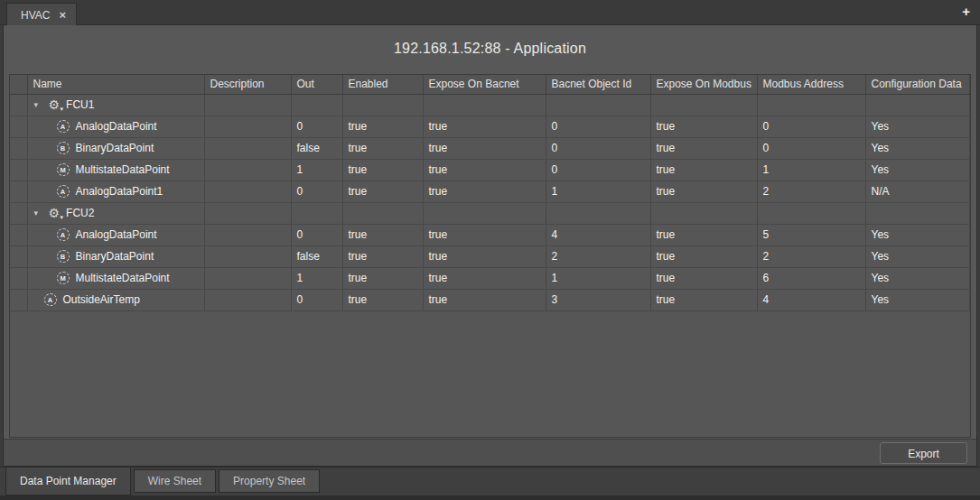 This screenshot has height=500, width=980. I want to click on table-row: BBinaryDataPointfalsetruetrue2true2Yes, so click(490, 256).